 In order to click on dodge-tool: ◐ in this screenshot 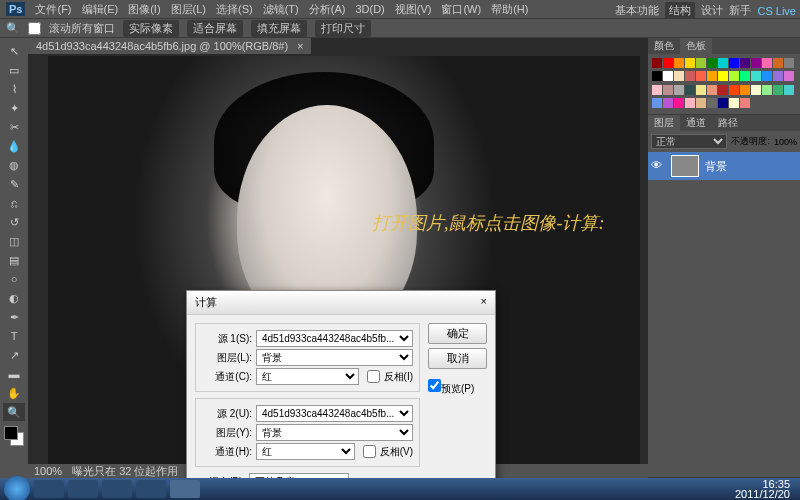, I will do `click(14, 298)`.